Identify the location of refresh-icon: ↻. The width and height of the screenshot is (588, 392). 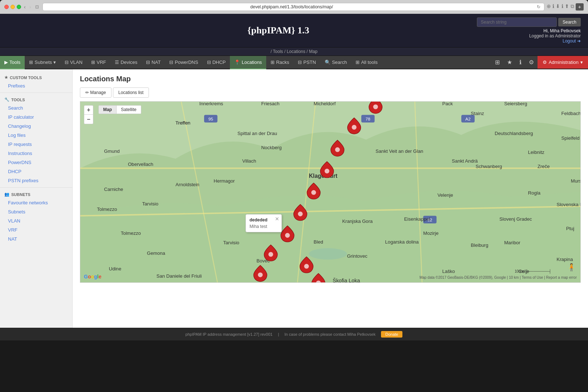
(539, 7).